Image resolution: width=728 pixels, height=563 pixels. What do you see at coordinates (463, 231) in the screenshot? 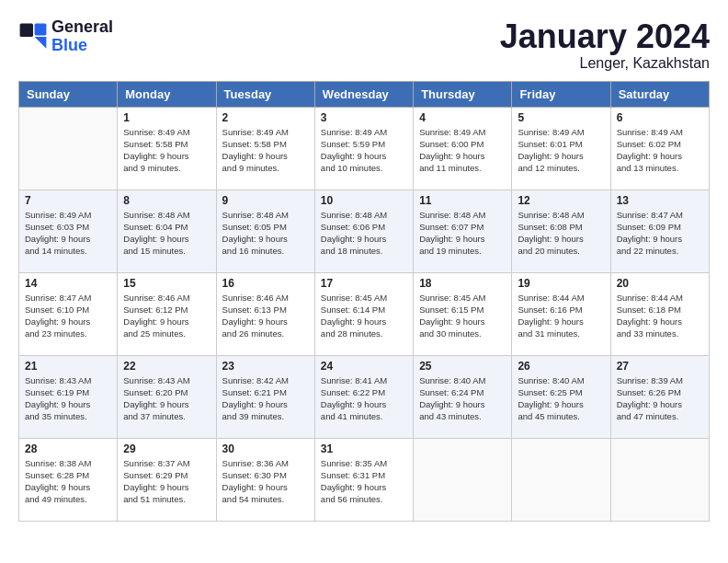
I see `calendar-cell: 11Sunrise: 8:48 AM Sunset: 6:07 PM Dayli…` at bounding box center [463, 231].